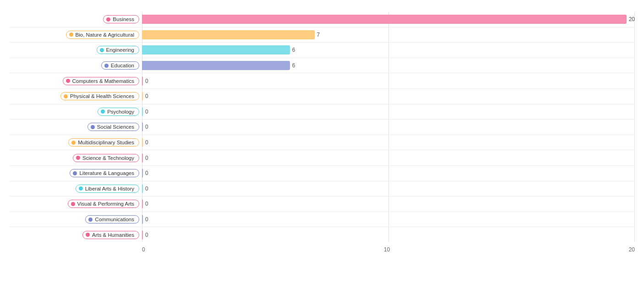 This screenshot has width=644, height=289. What do you see at coordinates (110, 189) in the screenshot?
I see `bar-label-text: Liberal Arts & History` at bounding box center [110, 189].